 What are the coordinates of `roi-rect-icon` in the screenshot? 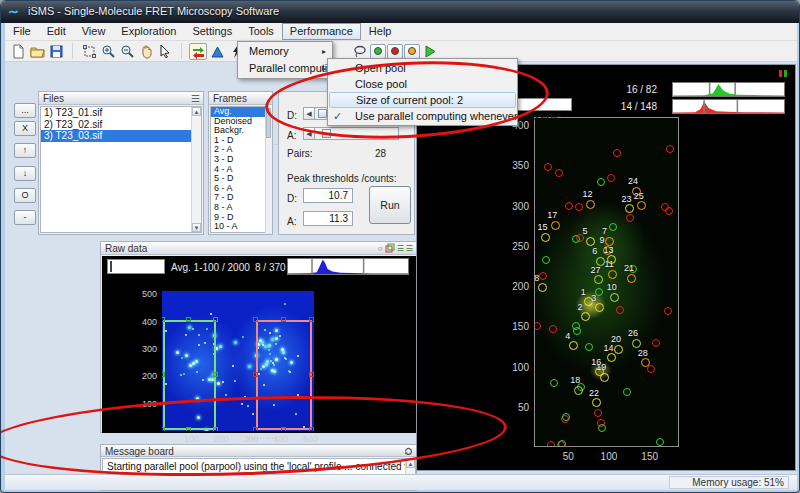 It's located at (89, 52).